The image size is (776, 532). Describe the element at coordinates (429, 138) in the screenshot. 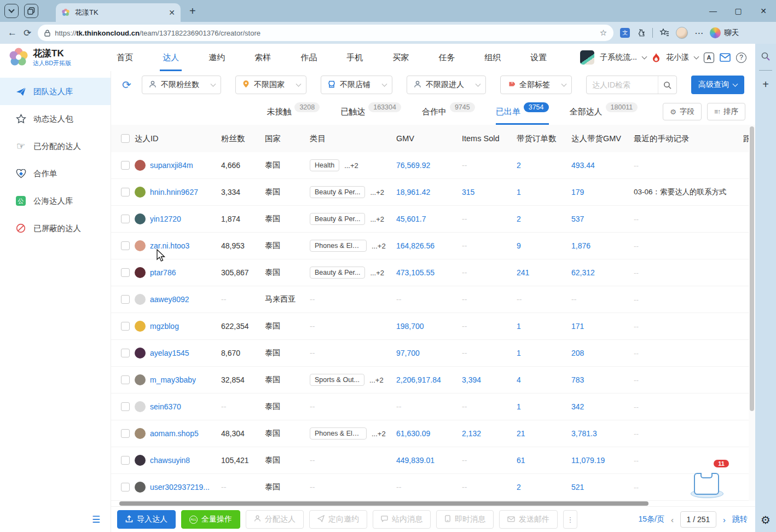

I see `column-header: GMV` at that location.